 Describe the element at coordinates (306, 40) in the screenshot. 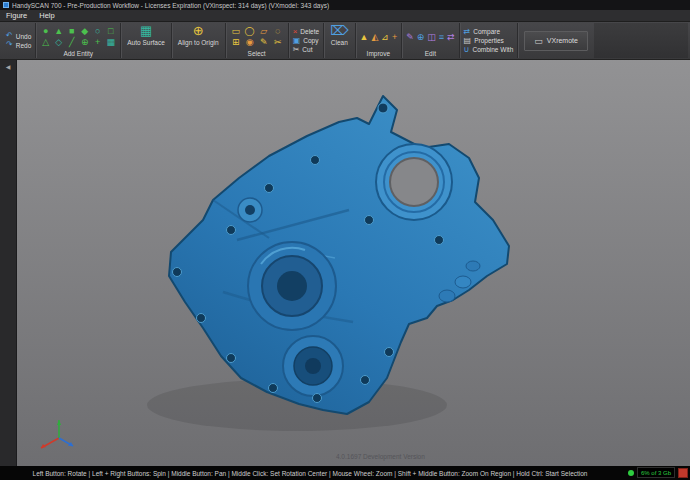

I see `clipboard-group: × Delete ▣ Copy ✂ Cut` at that location.